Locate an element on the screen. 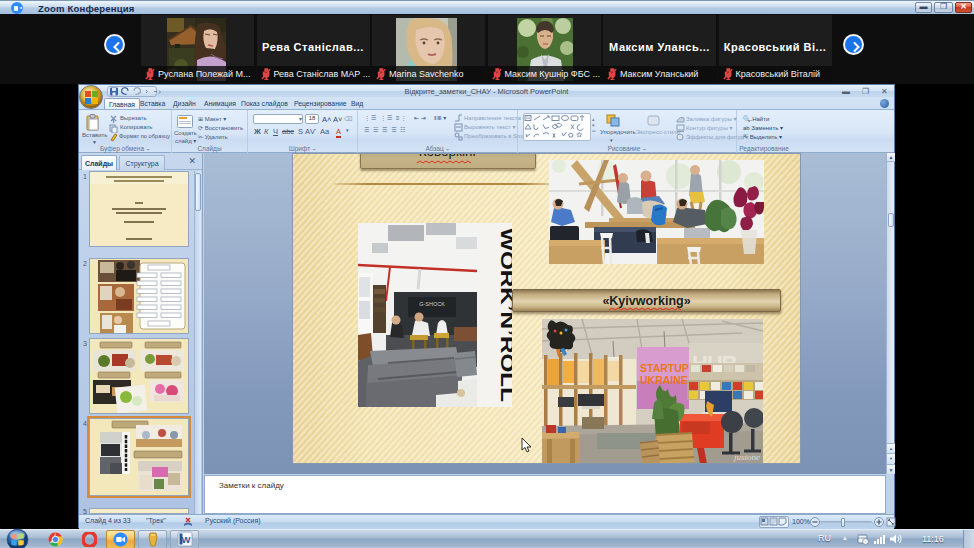 The height and width of the screenshot is (548, 974). svg-text: UKRAINE is located at coordinates (664, 380).